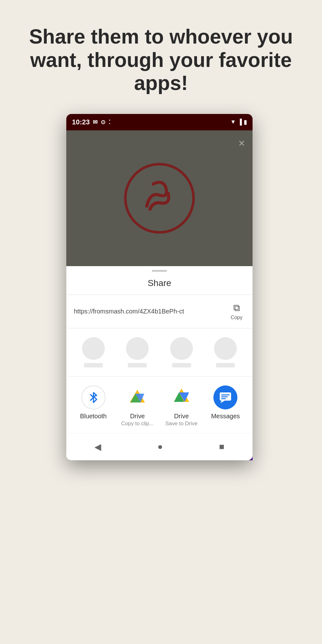 The height and width of the screenshot is (644, 322). I want to click on share-app-drive-copy: Drive Copy to clip..., so click(137, 406).